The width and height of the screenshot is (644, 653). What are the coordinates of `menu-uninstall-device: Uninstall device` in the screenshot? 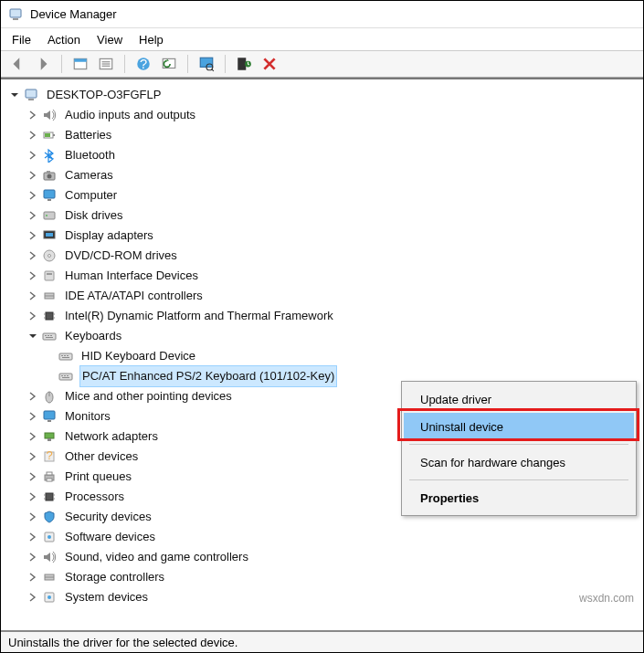 It's located at (519, 427).